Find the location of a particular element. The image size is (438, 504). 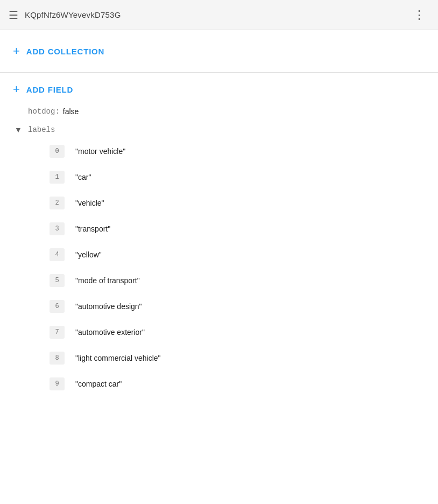

array-value: "automotive design" is located at coordinates (109, 306).